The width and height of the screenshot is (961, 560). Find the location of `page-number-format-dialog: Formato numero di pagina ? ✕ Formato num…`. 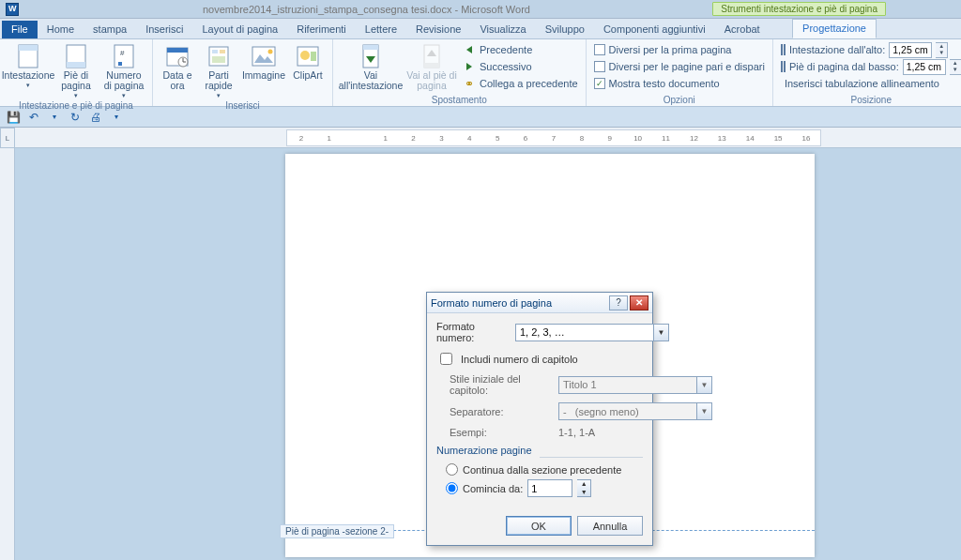

page-number-format-dialog: Formato numero di pagina ? ✕ Formato num… is located at coordinates (540, 418).